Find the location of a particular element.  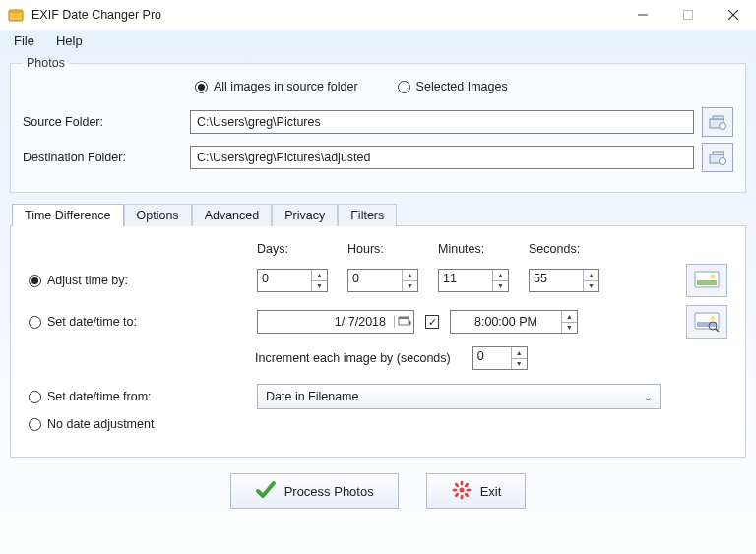

photos-scope-row: All images in source folder Selected Ima… is located at coordinates (378, 87).